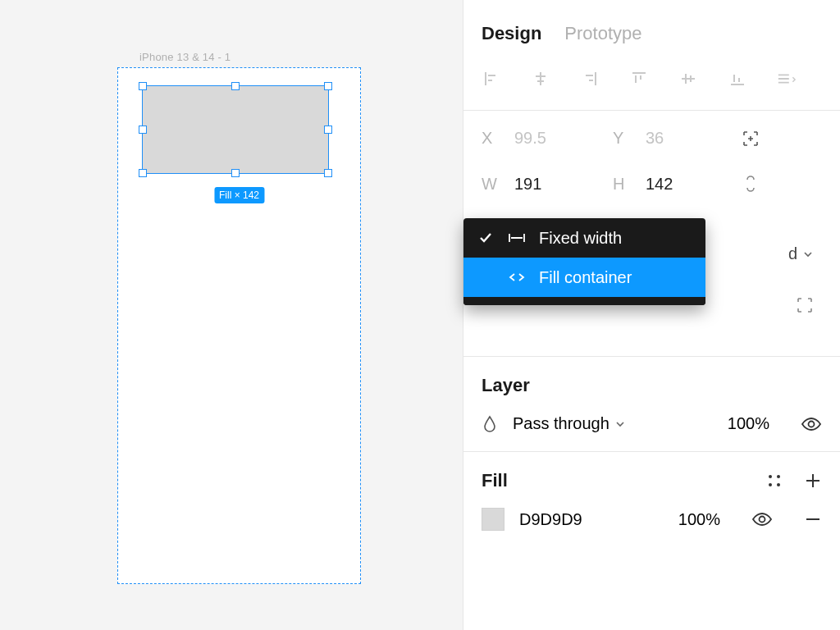 Image resolution: width=840 pixels, height=630 pixels. Describe the element at coordinates (584, 277) in the screenshot. I see `dropdown-option-fill-container: Fill container` at that location.